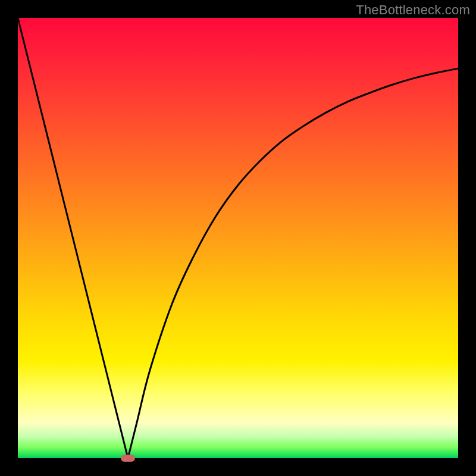 The height and width of the screenshot is (476, 476). What do you see at coordinates (128, 458) in the screenshot?
I see `optimum-marker` at bounding box center [128, 458].